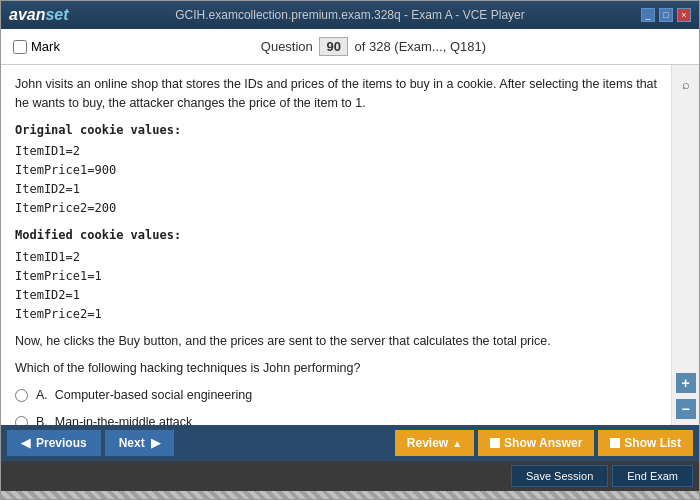 The width and height of the screenshot is (700, 500). I want to click on radio-a, so click(22, 396).